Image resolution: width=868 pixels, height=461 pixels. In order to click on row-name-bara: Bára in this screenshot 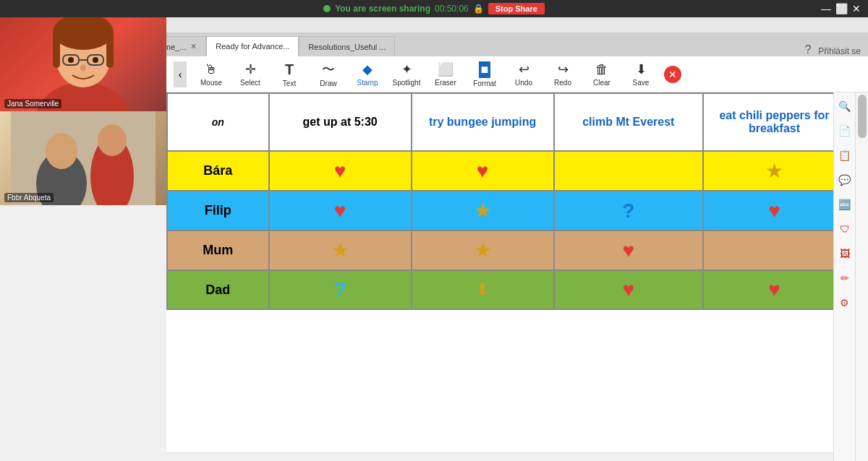, I will do `click(218, 171)`.